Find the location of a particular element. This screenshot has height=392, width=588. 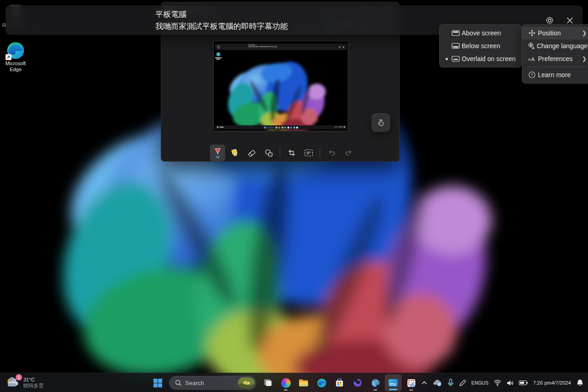

eraser-button is located at coordinates (252, 153).